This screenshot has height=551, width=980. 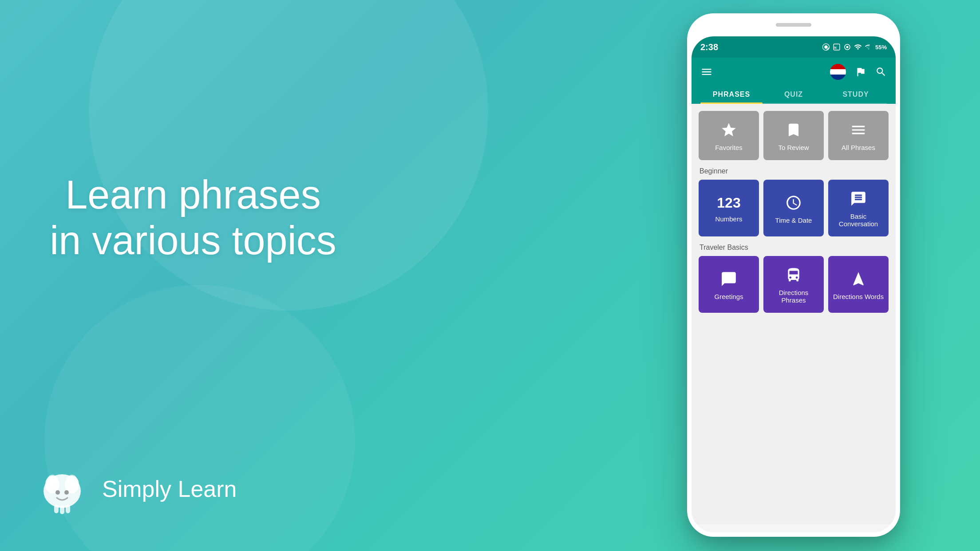 I want to click on greetings-icon, so click(x=729, y=279).